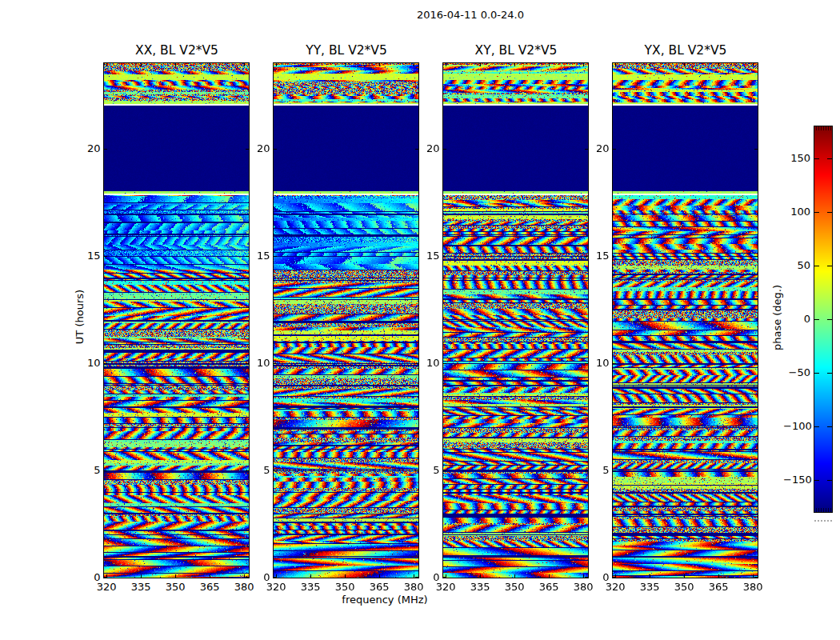 The image size is (840, 640). I want to click on heatmap-canvas-xy, so click(515, 320).